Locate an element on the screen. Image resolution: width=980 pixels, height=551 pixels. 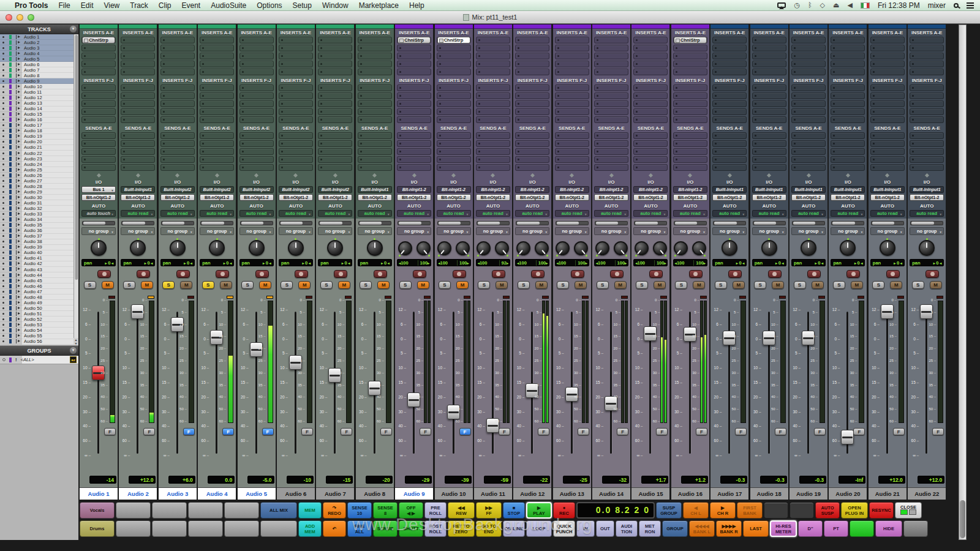
volume-display: -20 is located at coordinates (379, 480).